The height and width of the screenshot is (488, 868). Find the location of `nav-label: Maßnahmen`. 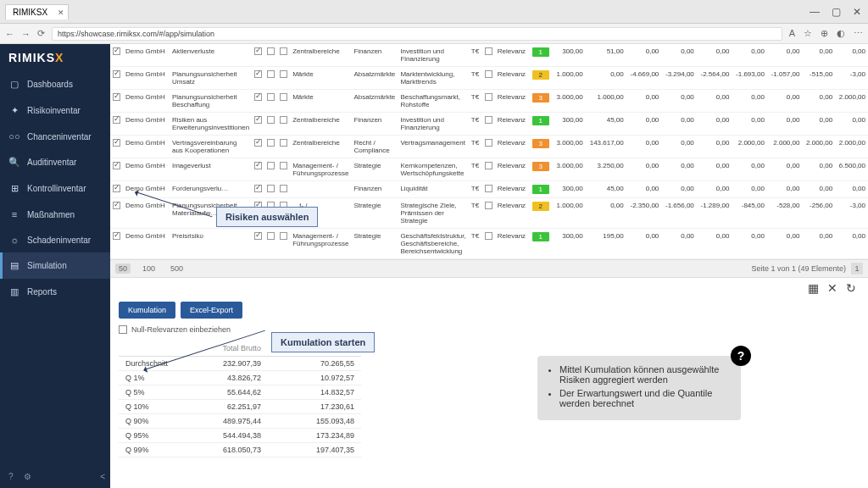

nav-label: Maßnahmen is located at coordinates (51, 215).